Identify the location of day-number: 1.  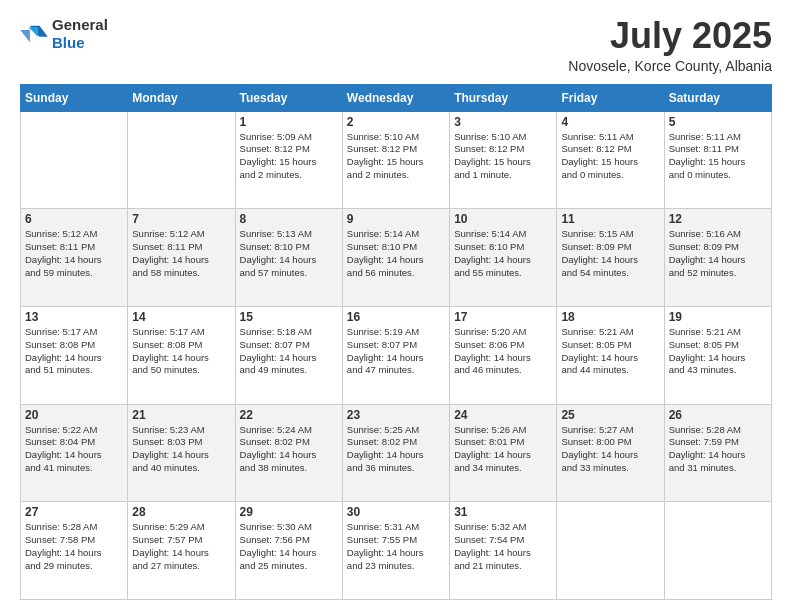
(289, 122).